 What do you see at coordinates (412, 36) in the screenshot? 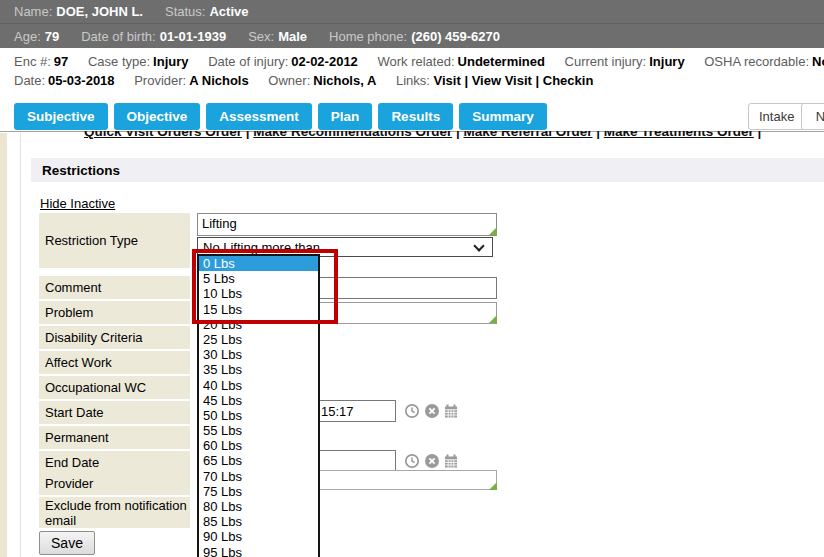
I see `patient-demographics-bar: Age:79 Date of birth:01-01-1939 Sex:Male…` at bounding box center [412, 36].